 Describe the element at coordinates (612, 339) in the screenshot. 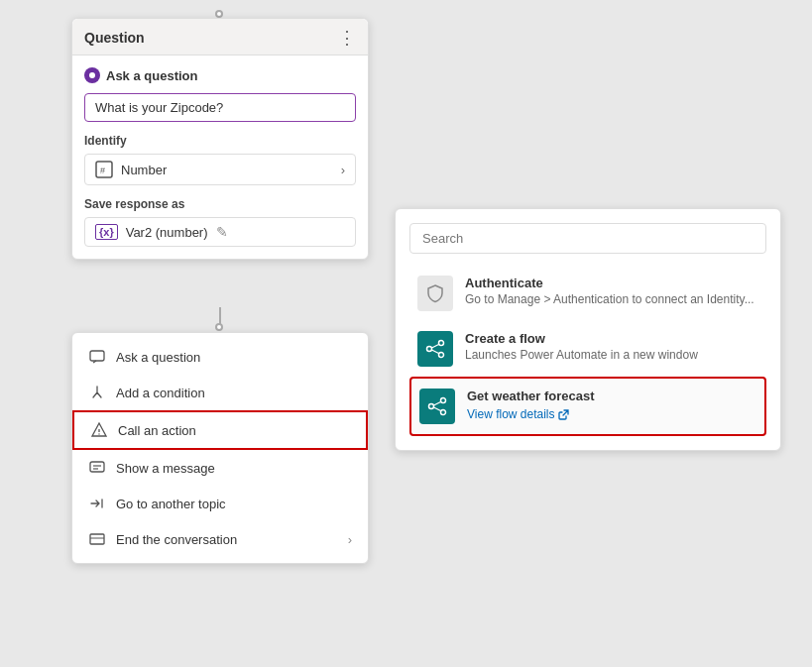

I see `create-flow-title: Create a flow` at that location.